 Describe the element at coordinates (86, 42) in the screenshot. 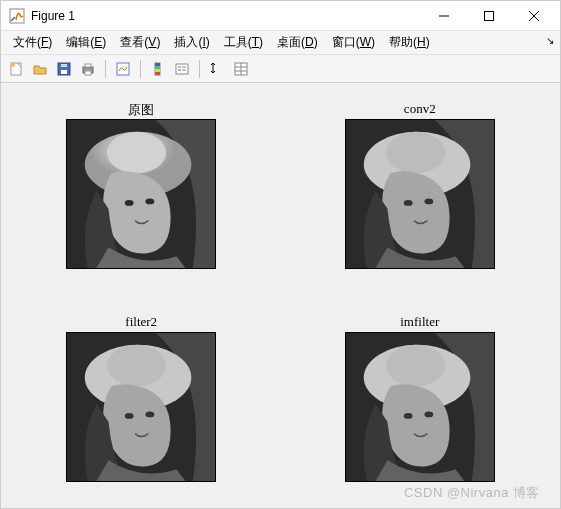

I see `menu-edit: 编辑(E)` at that location.